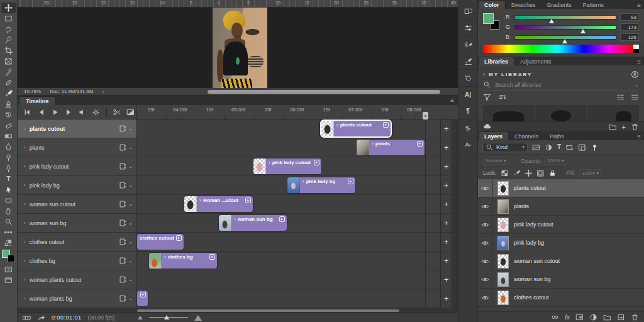 The height and width of the screenshot is (322, 644). I want to click on tool-blur-icon, so click(9, 147).